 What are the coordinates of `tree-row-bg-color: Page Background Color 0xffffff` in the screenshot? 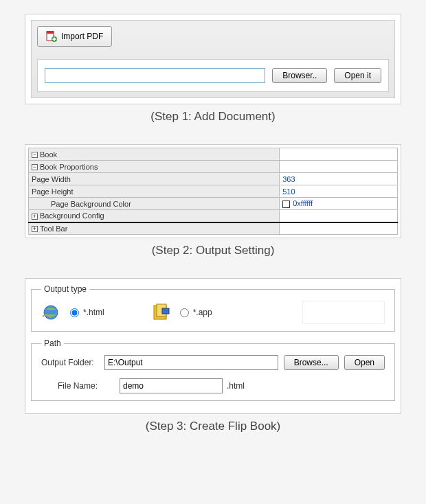 It's located at (213, 204).